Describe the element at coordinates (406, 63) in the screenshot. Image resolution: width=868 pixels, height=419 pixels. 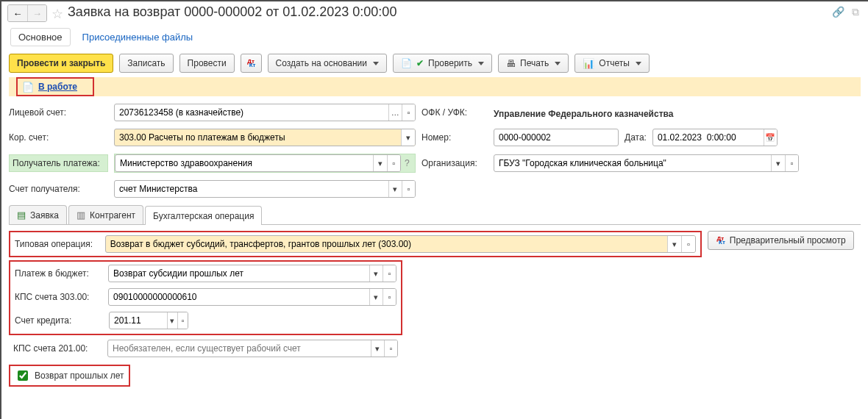
I see `document-icon: 📄` at that location.